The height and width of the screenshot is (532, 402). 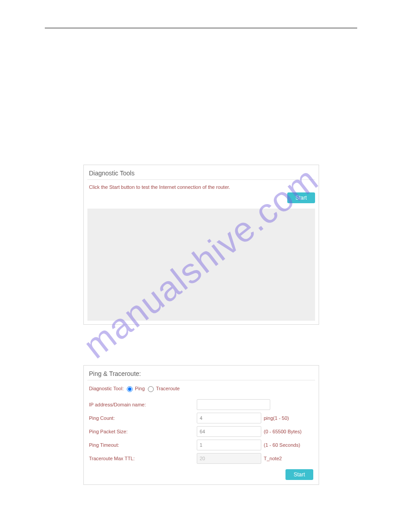 I want to click on diagnostic-instruction: Click the Start button to test the Inter…, so click(x=201, y=185).